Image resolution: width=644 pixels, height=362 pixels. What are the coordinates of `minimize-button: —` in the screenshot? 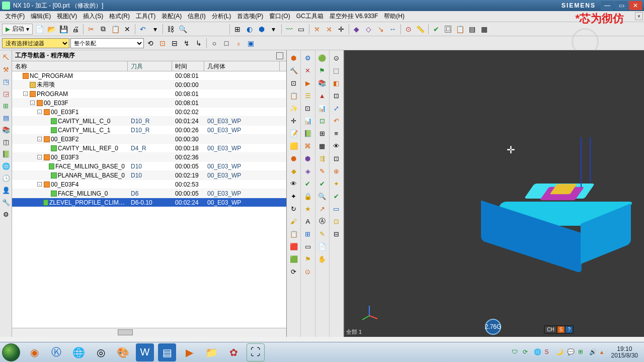 It's located at (607, 6).